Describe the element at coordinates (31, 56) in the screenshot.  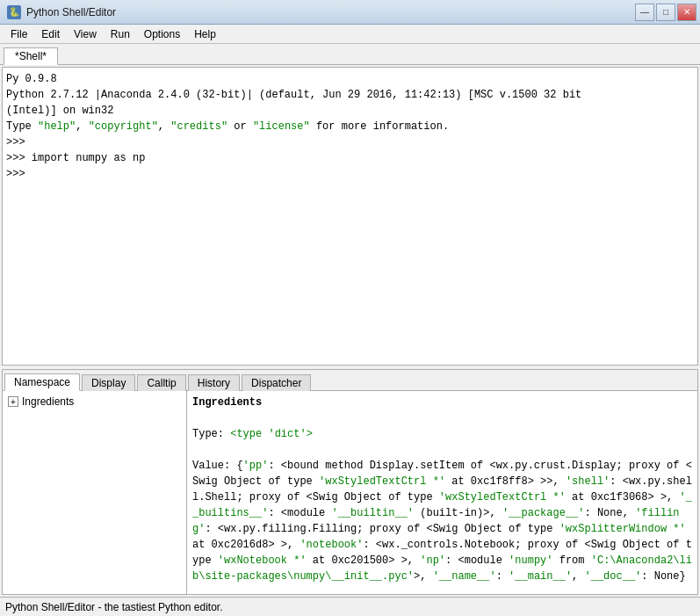
I see `tab-shell: *Shell*` at that location.